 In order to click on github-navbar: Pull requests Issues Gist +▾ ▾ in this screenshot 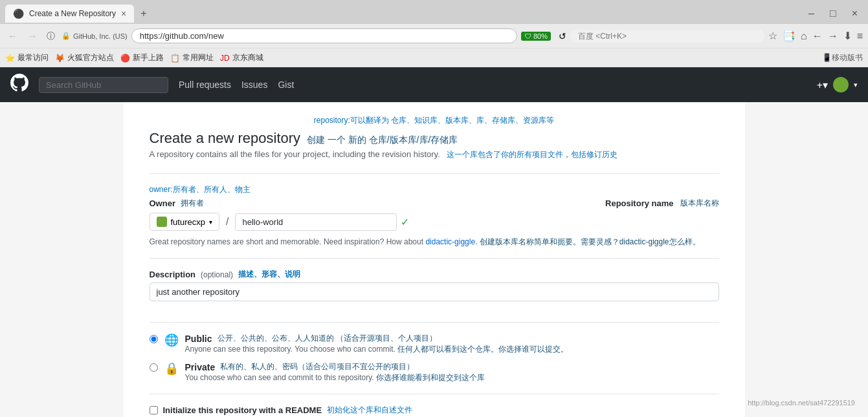, I will do `click(434, 85)`.